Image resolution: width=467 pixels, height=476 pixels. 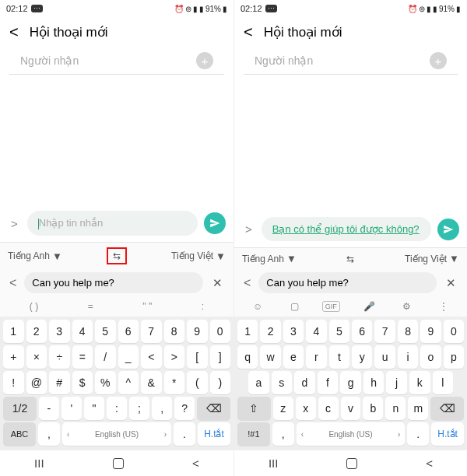 I want to click on key: #, so click(x=59, y=383).